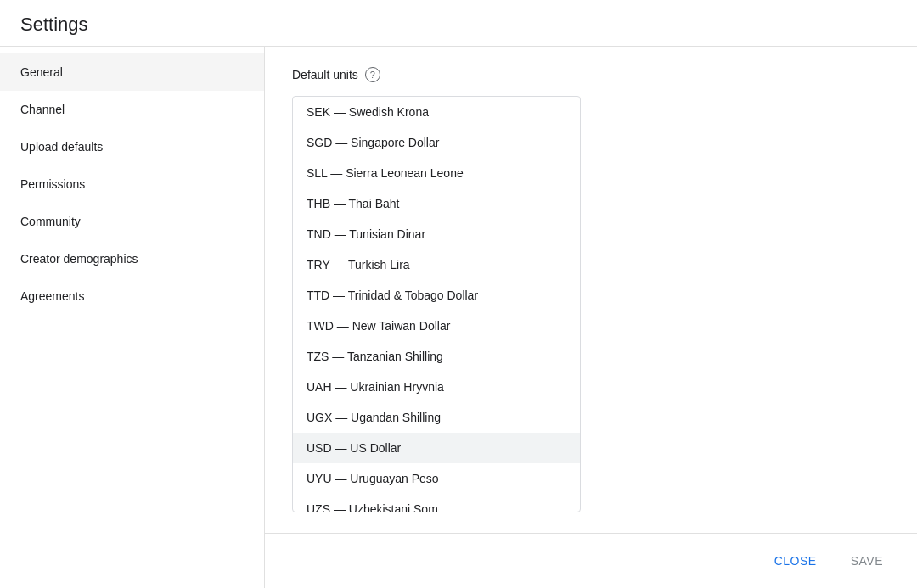 Image resolution: width=917 pixels, height=588 pixels. I want to click on sidebar-item-permissions: Permissions, so click(132, 184).